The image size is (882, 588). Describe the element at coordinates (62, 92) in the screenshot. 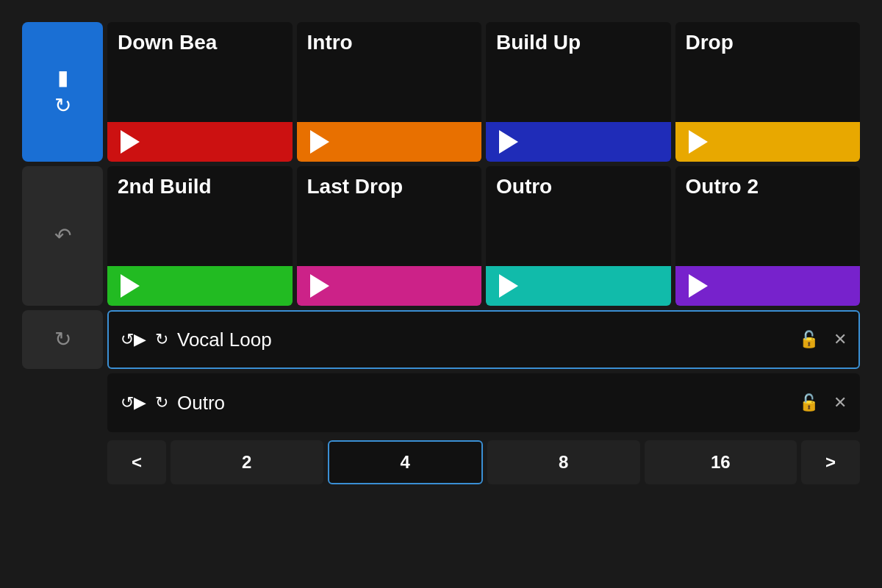

I see `side-control-row1: ▮ ↻` at that location.